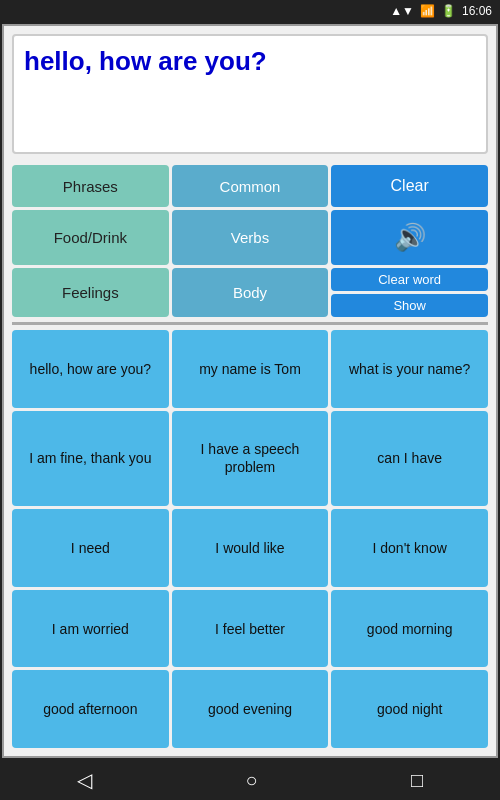 Image resolution: width=500 pixels, height=800 pixels. What do you see at coordinates (417, 780) in the screenshot?
I see `nav-recents-icon: □` at bounding box center [417, 780].